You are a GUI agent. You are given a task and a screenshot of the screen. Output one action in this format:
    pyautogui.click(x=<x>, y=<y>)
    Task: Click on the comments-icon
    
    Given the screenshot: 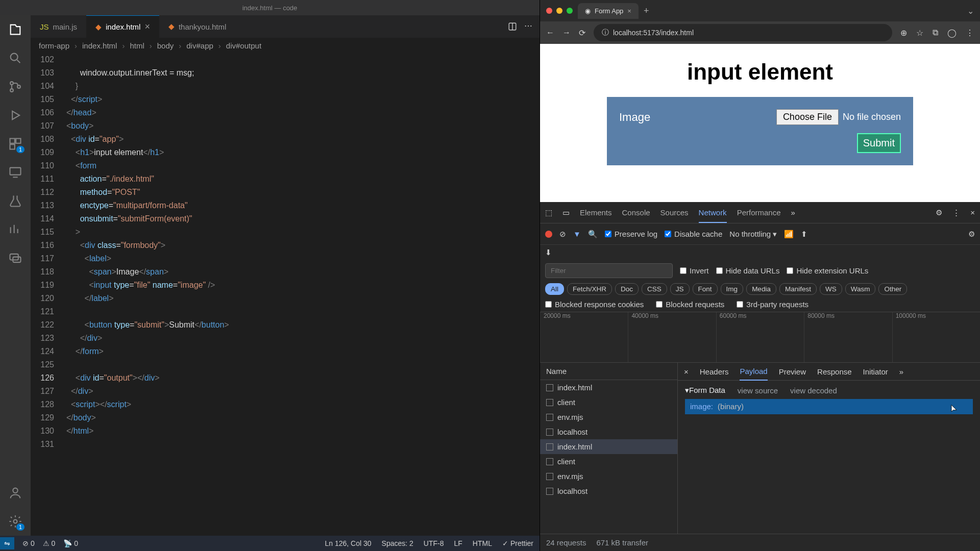 What is the action you would take?
    pyautogui.click(x=15, y=258)
    